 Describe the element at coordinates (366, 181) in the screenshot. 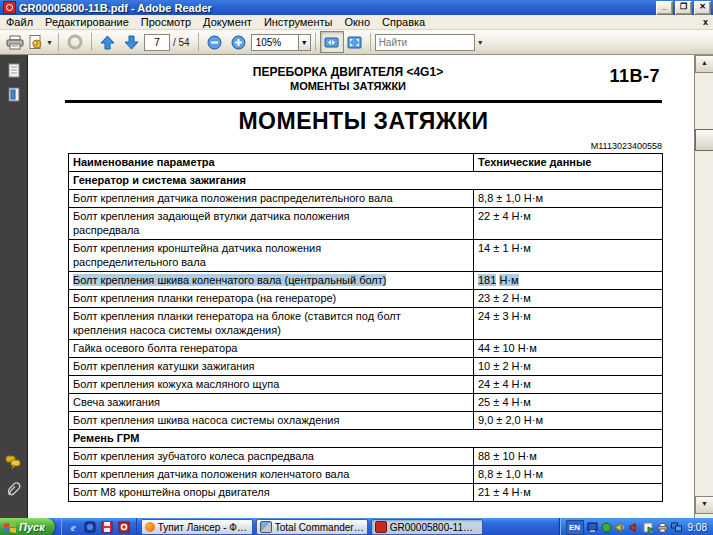

I see `table-section-row: Генератор и система зажигания` at that location.